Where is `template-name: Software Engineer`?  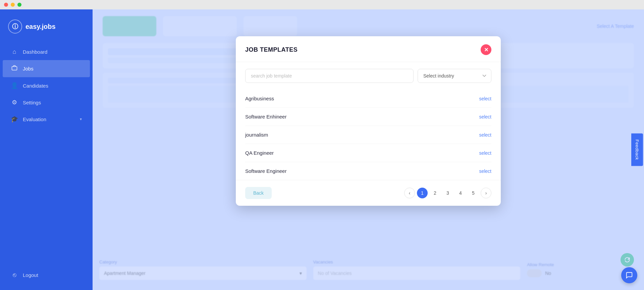 template-name: Software Engineer is located at coordinates (266, 171).